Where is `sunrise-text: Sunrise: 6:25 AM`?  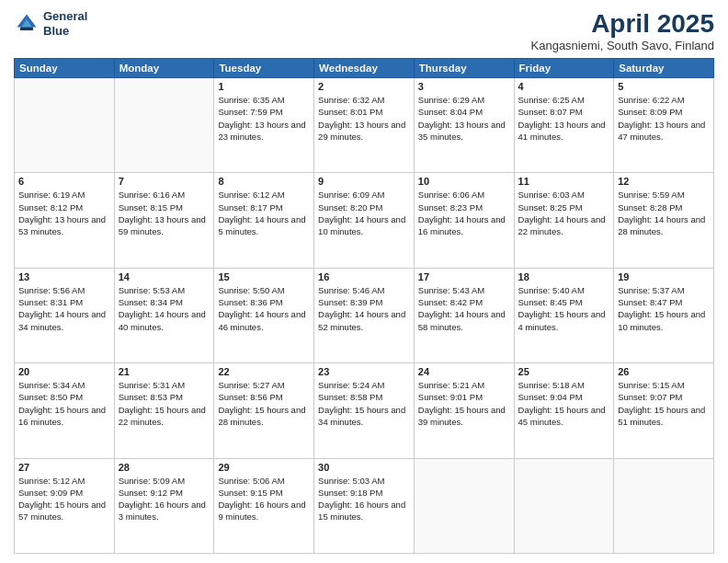 sunrise-text: Sunrise: 6:25 AM is located at coordinates (564, 99).